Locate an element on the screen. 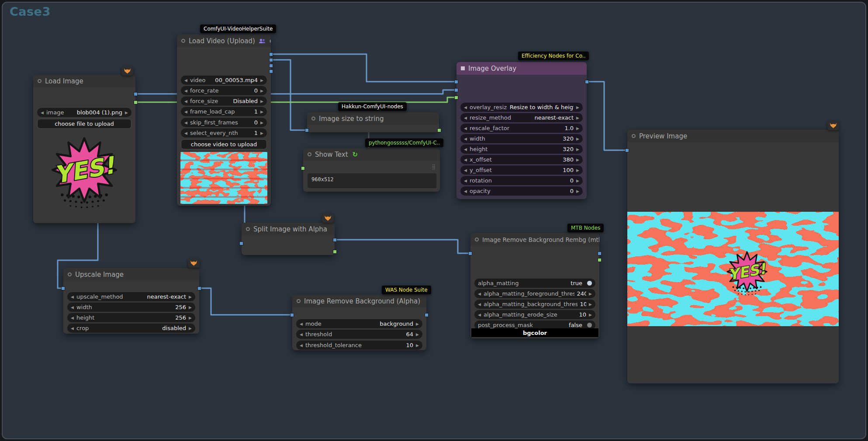  input-slot-overlay-image is located at coordinates (456, 90).